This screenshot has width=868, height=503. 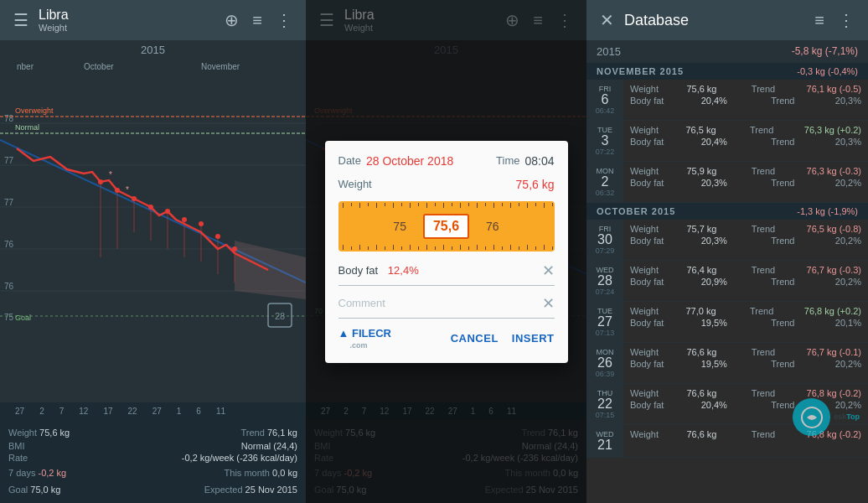 I want to click on svg-text: 75, so click(x=9, y=317).